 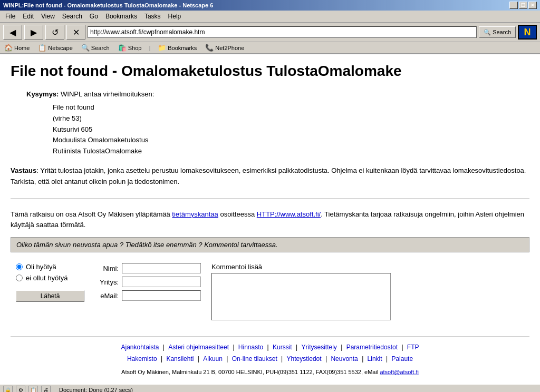 What do you see at coordinates (375, 359) in the screenshot?
I see `footer-link-linkit: Linkit` at bounding box center [375, 359].